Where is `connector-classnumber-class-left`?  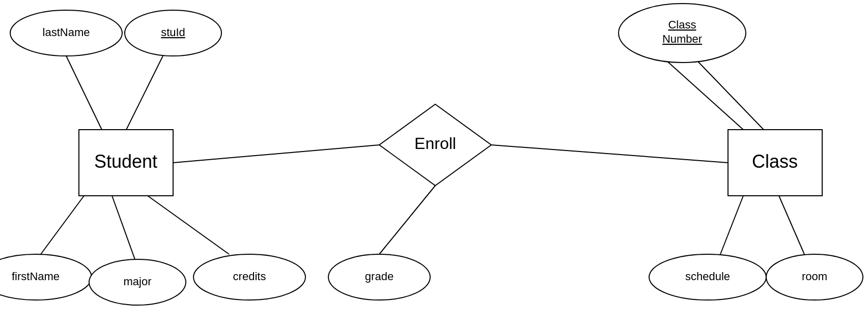 connector-classnumber-class-left is located at coordinates (705, 96).